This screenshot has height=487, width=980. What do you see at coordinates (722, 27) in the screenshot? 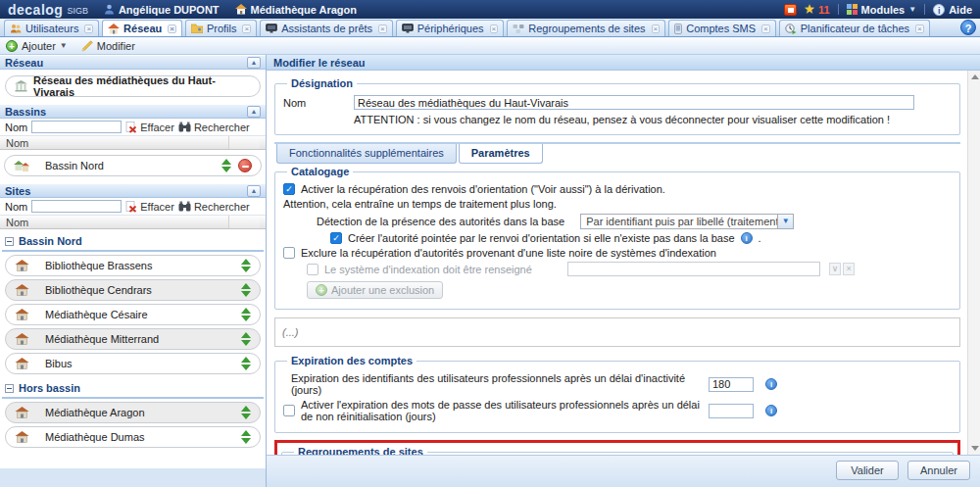
I see `tab-comptes-sms: Comptes SMS ×` at bounding box center [722, 27].